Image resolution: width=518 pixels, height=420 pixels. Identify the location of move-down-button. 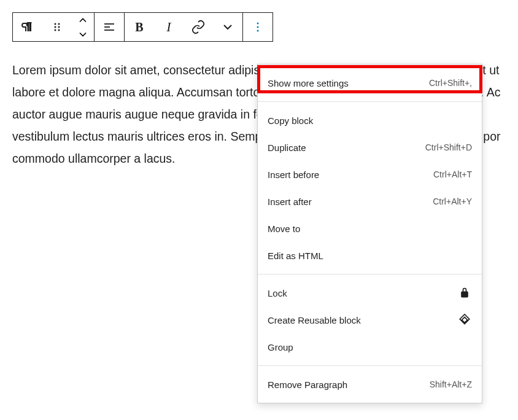
(83, 34).